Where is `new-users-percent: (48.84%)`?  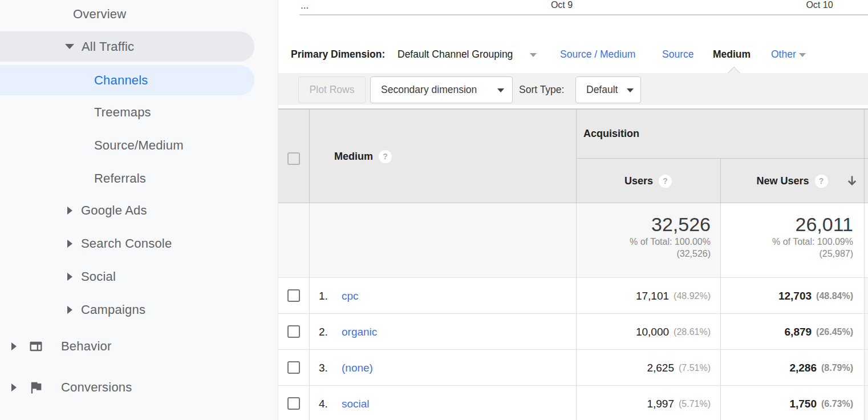
new-users-percent: (48.84%) is located at coordinates (835, 296).